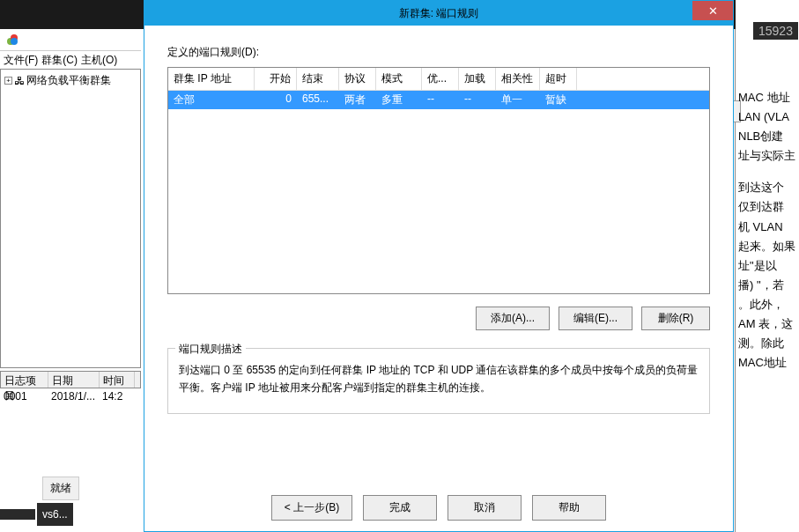  I want to click on cell-start: 0, so click(276, 100).